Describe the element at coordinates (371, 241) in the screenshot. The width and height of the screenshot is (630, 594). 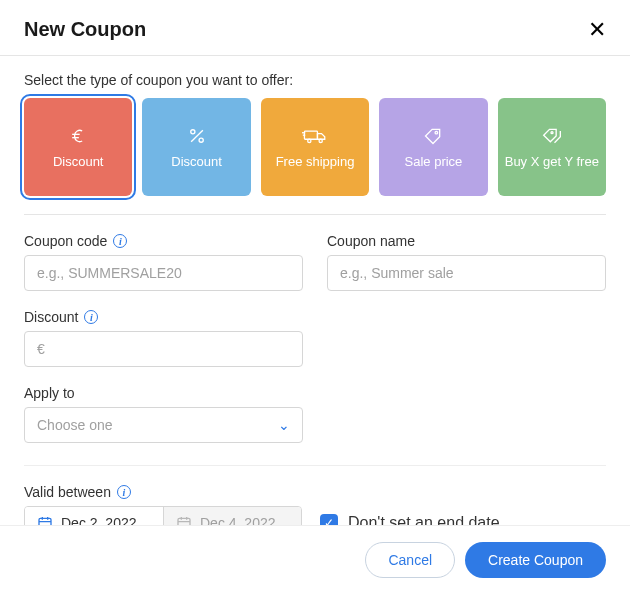
I see `coupon-name-label: Coupon name` at that location.